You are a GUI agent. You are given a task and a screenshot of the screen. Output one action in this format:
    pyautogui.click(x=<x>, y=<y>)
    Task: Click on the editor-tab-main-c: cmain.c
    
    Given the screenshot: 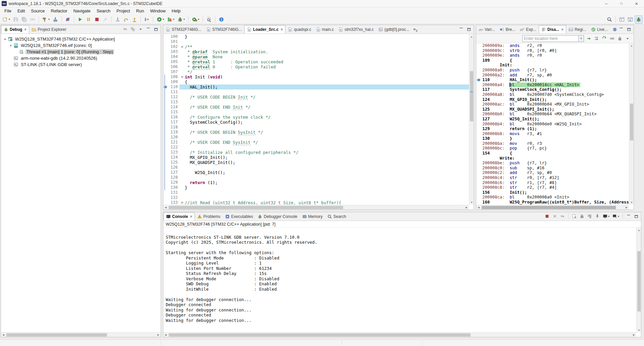 What is the action you would take?
    pyautogui.click(x=325, y=30)
    